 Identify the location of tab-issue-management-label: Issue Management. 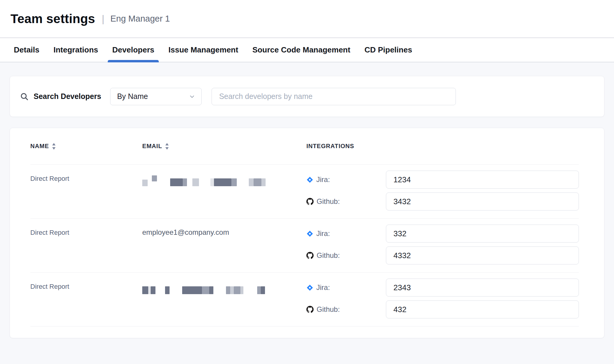
(203, 50).